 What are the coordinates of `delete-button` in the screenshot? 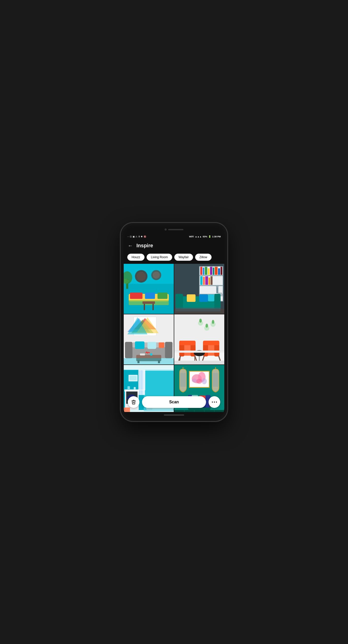 It's located at (134, 402).